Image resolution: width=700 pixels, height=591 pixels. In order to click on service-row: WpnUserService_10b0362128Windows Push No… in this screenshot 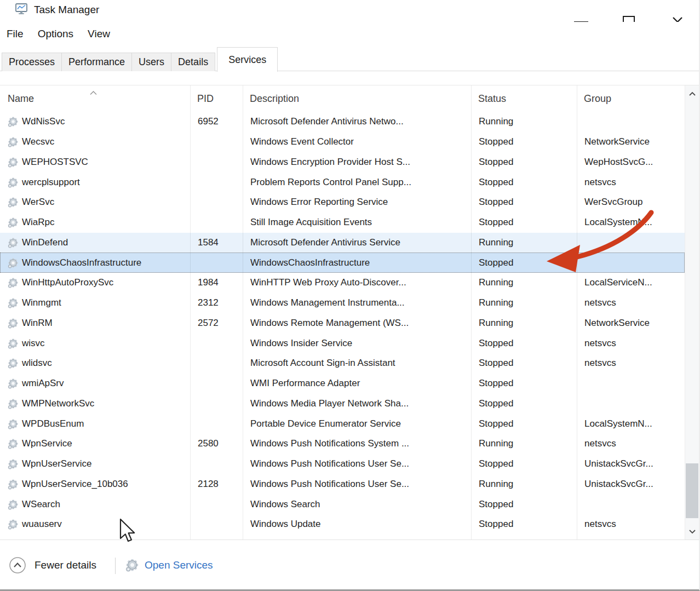, I will do `click(342, 484)`.